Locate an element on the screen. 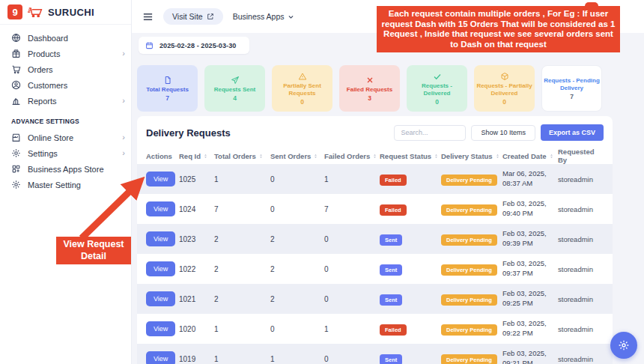  column-label: Created Date is located at coordinates (524, 156).